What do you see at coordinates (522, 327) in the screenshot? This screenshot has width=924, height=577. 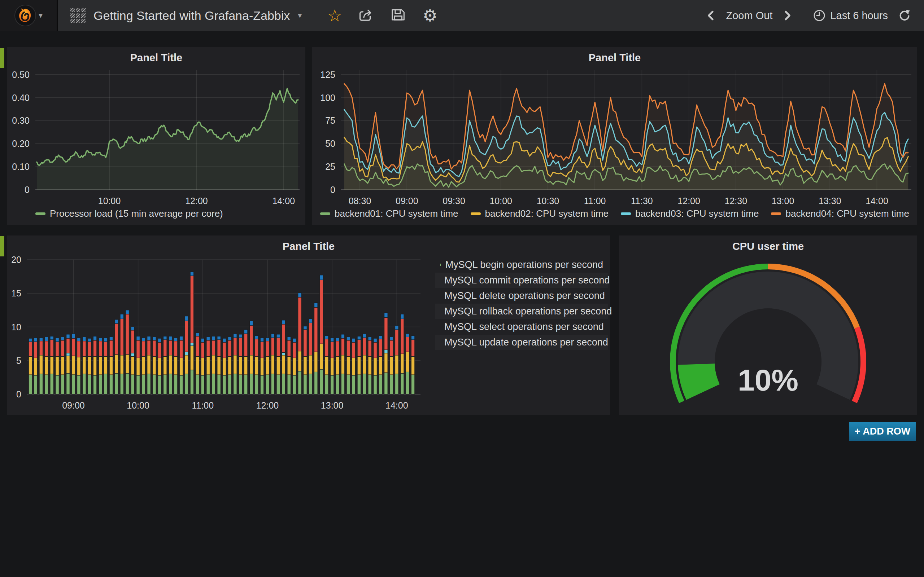 I see `legend-item: MySQL select operations per second` at bounding box center [522, 327].